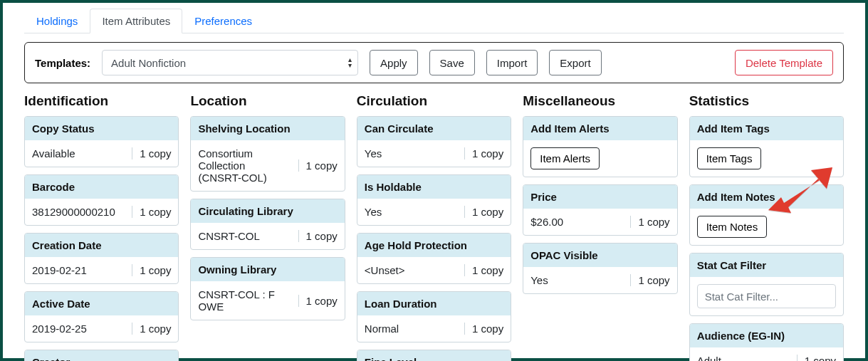 The height and width of the screenshot is (361, 868). I want to click on card-shelving-location: Shelving Location Consortium Collection …, so click(268, 154).